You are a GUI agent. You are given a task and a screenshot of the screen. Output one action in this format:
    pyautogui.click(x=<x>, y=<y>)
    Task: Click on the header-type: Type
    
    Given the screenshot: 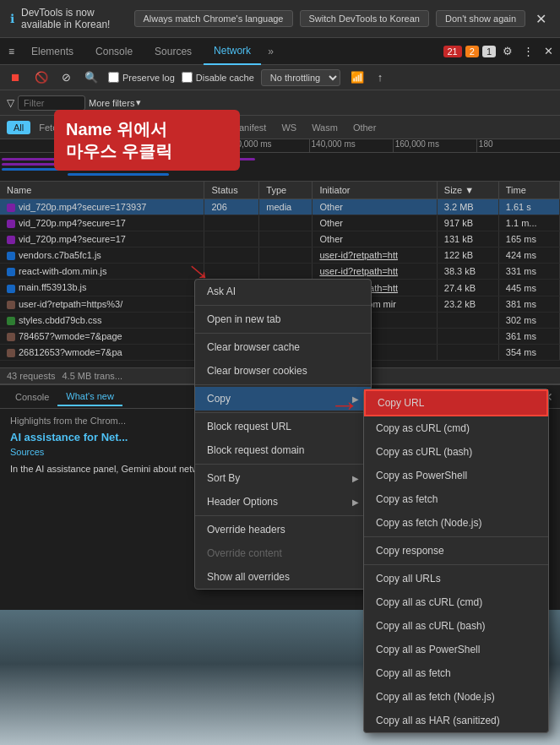 What is the action you would take?
    pyautogui.click(x=285, y=191)
    